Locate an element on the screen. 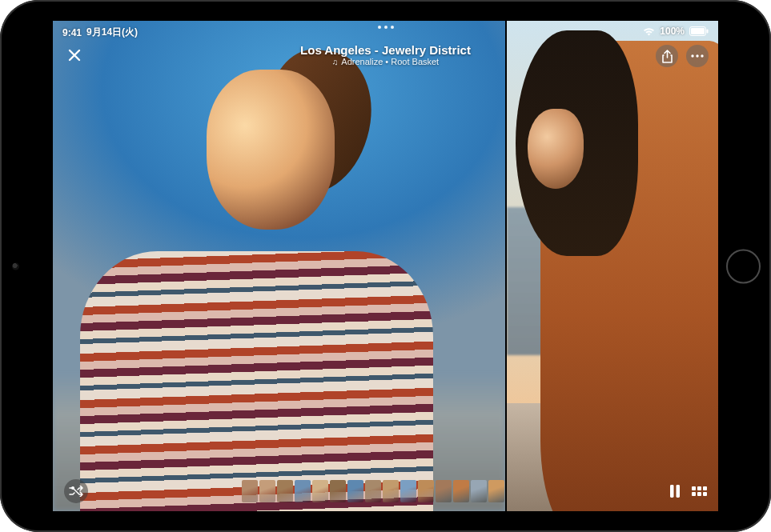 The image size is (771, 532). status-time: 9:41 is located at coordinates (72, 33).